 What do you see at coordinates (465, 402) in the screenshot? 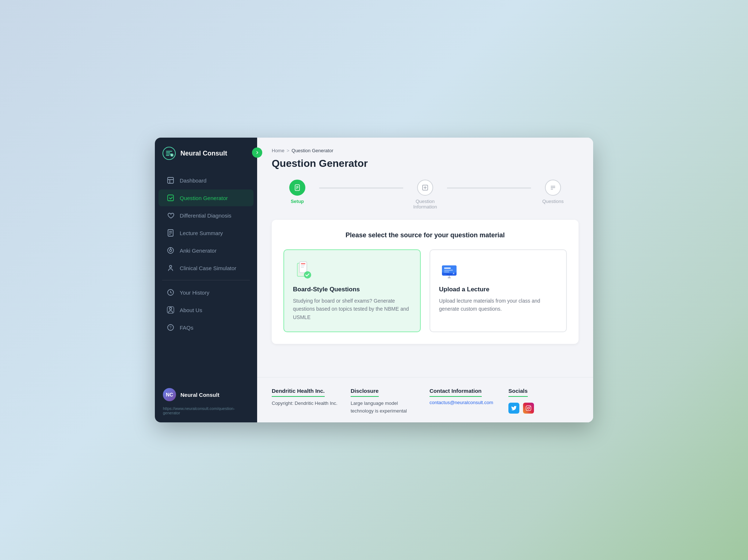
I see `footer-contact-email: contactus@neuralconsult.com` at bounding box center [465, 402].